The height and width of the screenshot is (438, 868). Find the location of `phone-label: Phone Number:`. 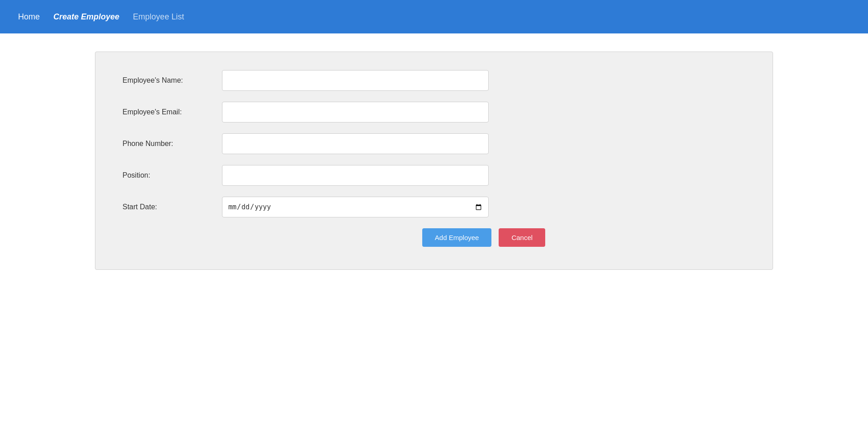

phone-label: Phone Number: is located at coordinates (172, 144).